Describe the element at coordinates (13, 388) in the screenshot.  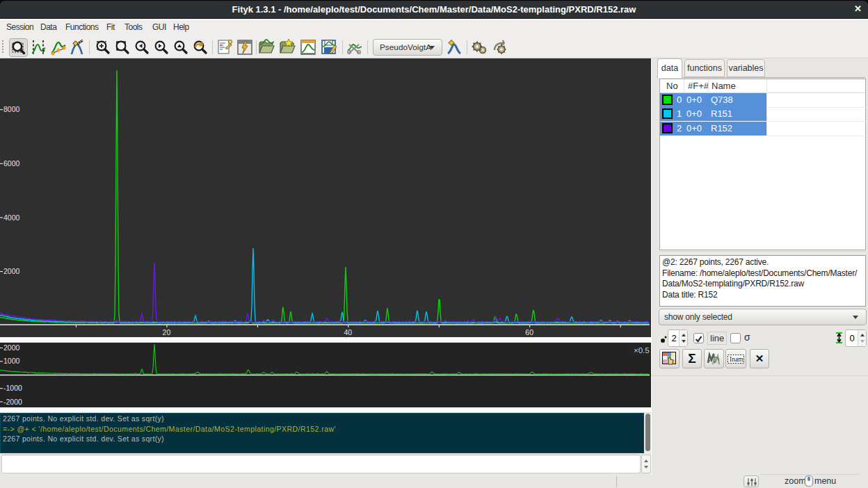
I see `svg-text: -1000` at that location.